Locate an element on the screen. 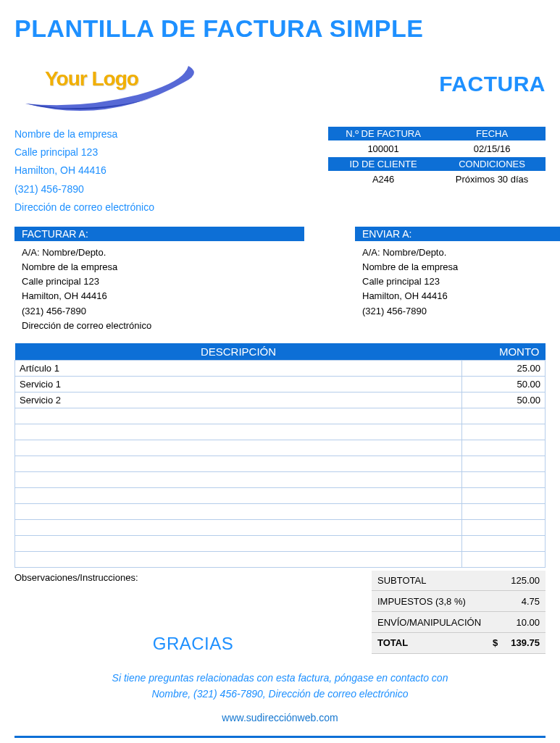  footer-url: www.sudirecciónweb.com is located at coordinates (280, 718).